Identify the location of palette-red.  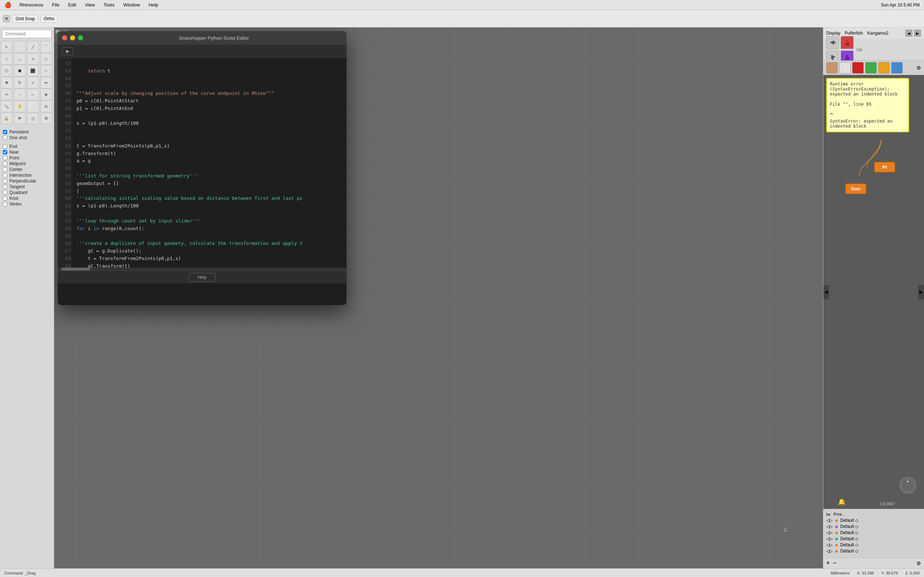
(858, 68).